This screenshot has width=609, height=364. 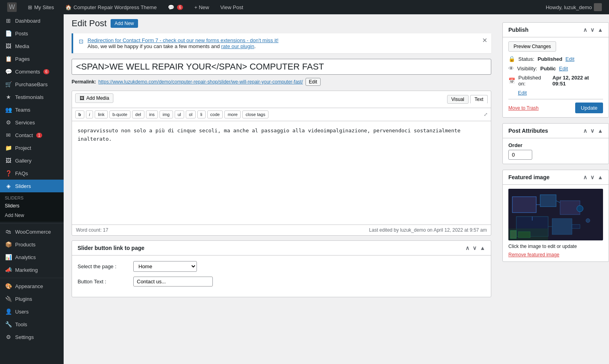 What do you see at coordinates (32, 21) in the screenshot?
I see `sidebar-item-dashboard: ⊞ Dashboard` at bounding box center [32, 21].